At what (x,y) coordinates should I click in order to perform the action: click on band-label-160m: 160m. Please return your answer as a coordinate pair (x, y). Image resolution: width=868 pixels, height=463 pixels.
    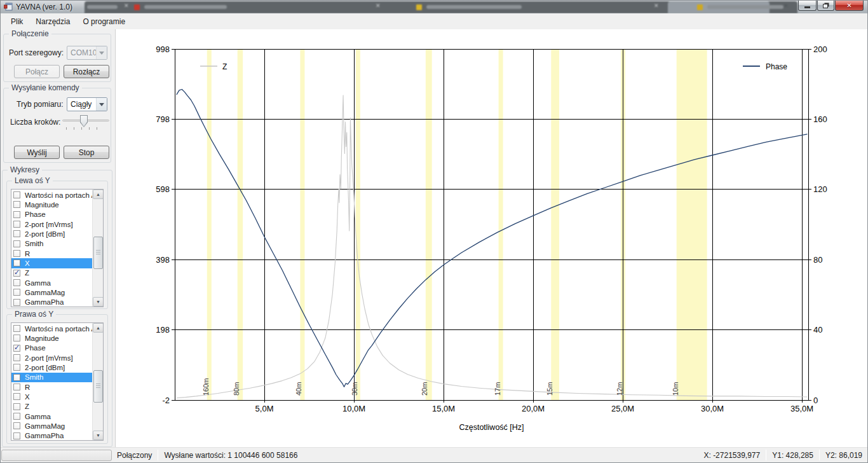
    Looking at the image, I should click on (206, 387).